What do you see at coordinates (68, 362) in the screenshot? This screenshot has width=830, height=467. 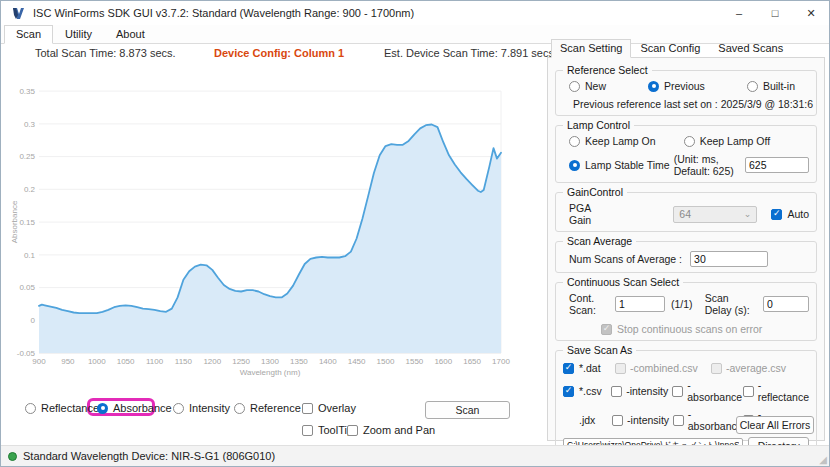 I see `svg-text: 950` at bounding box center [68, 362].